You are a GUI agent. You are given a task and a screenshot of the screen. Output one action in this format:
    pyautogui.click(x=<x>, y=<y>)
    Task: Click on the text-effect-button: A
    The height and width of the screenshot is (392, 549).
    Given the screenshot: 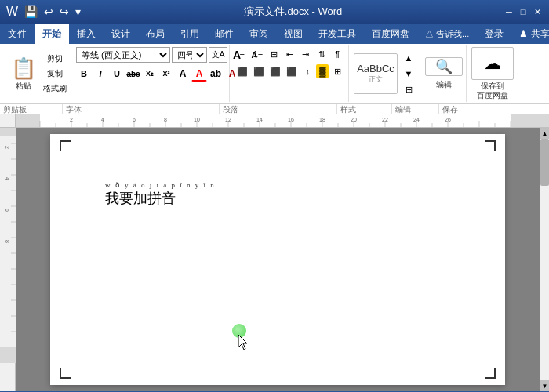 What is the action you would take?
    pyautogui.click(x=183, y=74)
    